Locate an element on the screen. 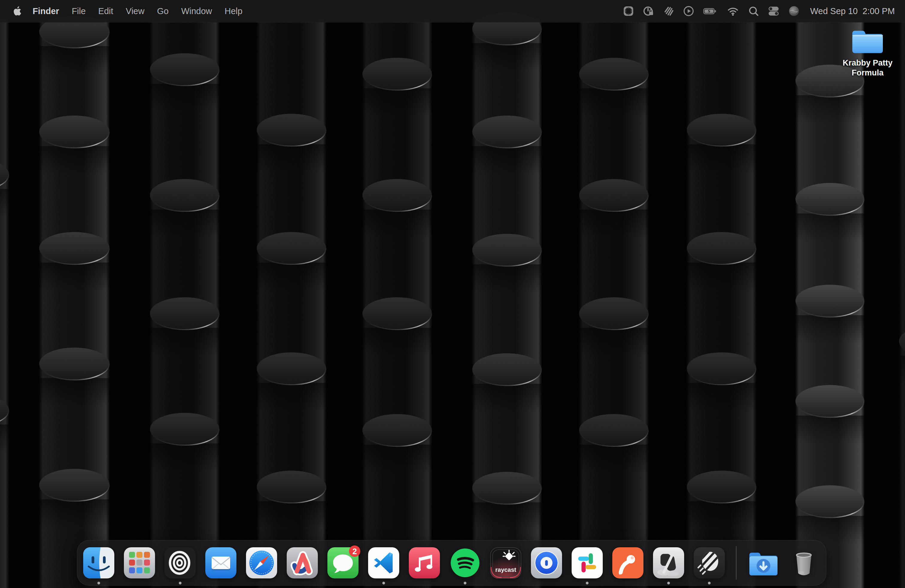 The image size is (905, 588). letter_a-icon is located at coordinates (302, 563).